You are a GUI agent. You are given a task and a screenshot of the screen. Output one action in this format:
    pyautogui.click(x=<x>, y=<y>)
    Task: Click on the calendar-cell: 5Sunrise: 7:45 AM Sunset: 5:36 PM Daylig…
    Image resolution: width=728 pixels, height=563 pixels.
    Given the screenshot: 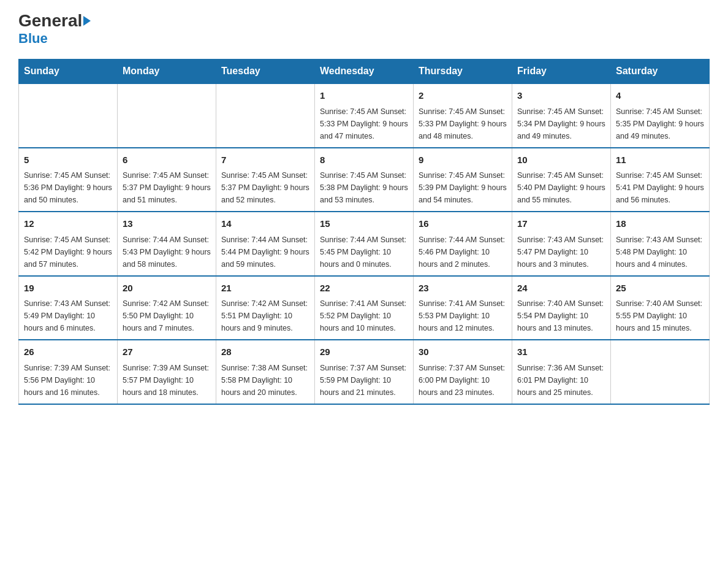 What is the action you would take?
    pyautogui.click(x=69, y=180)
    